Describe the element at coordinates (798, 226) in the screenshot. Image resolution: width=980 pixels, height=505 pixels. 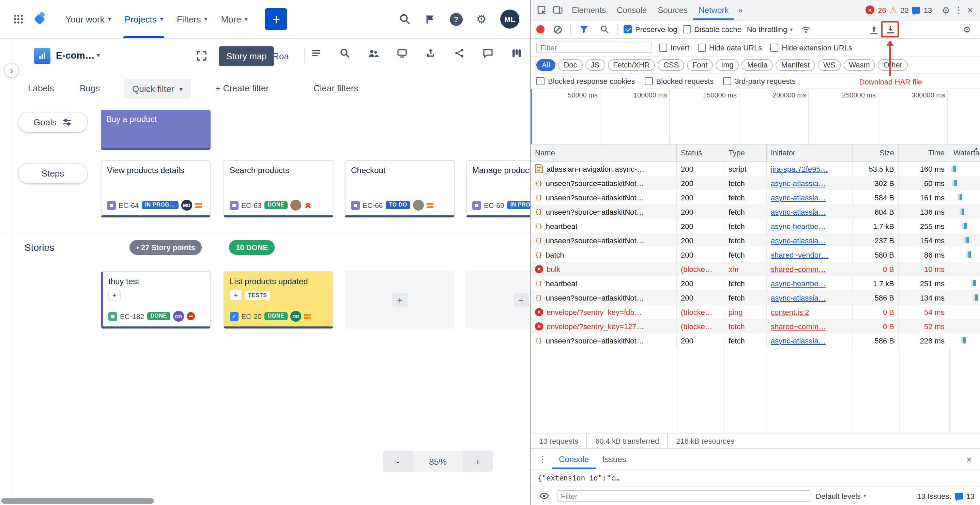
I see `initiator-link: async-heartbe…` at that location.